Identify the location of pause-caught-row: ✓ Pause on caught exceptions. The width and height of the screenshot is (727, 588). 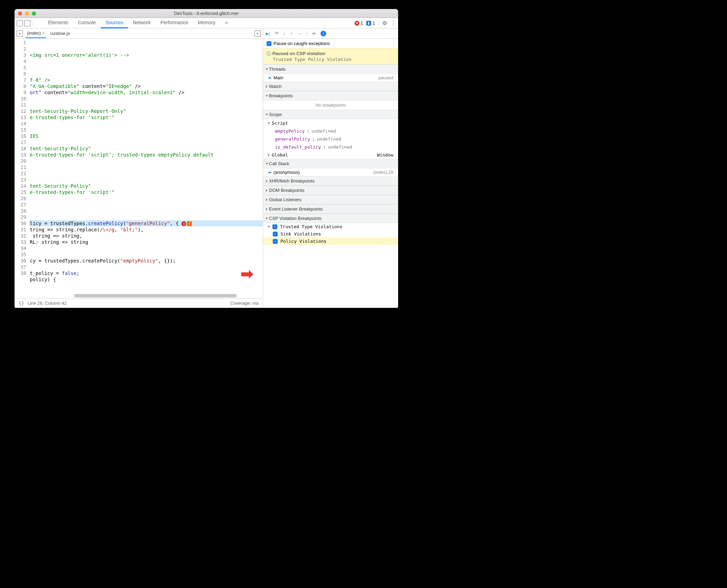
(331, 44).